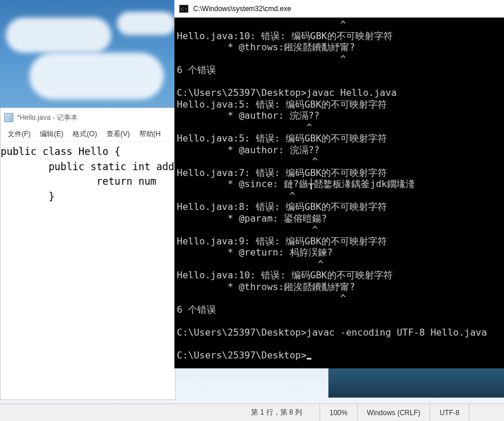 Image resolution: width=504 pixels, height=421 pixels. What do you see at coordinates (88, 118) in the screenshot?
I see `notepad-title-bar: *Hello.java - 记事本` at bounding box center [88, 118].